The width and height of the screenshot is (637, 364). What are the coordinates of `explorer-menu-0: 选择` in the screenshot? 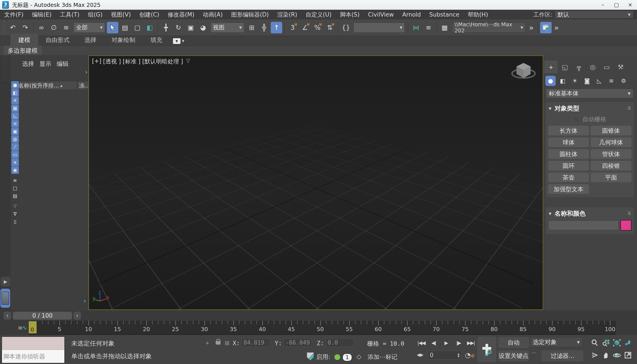 It's located at (28, 64).